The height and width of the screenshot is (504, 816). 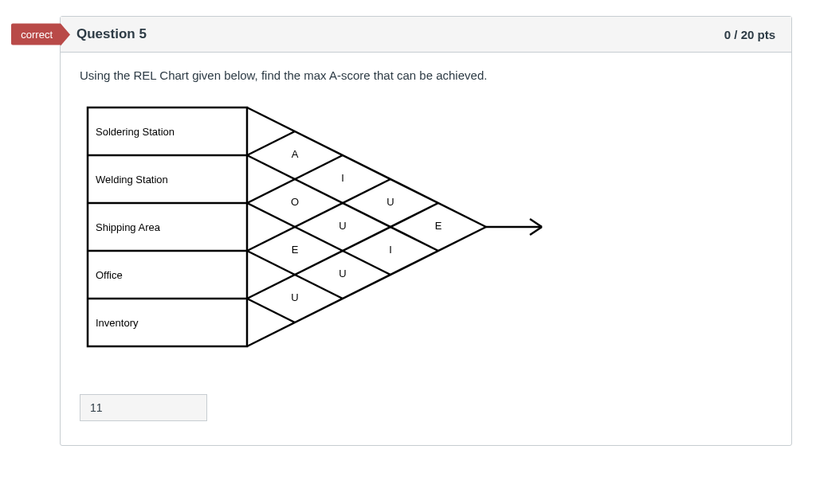 I want to click on question-header: correct Question 5 0 / 20 pts, so click(x=426, y=35).